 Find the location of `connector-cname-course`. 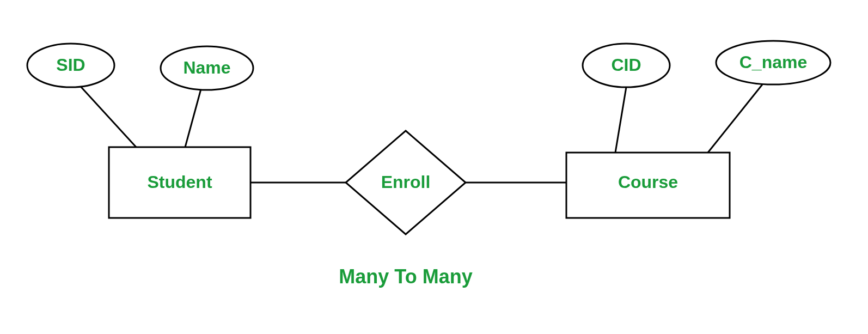

connector-cname-course is located at coordinates (735, 119).